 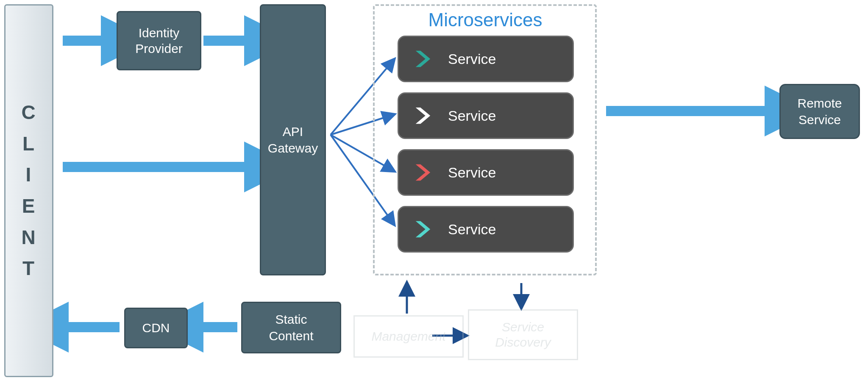 What do you see at coordinates (29, 175) in the screenshot?
I see `client-letter: I` at bounding box center [29, 175].